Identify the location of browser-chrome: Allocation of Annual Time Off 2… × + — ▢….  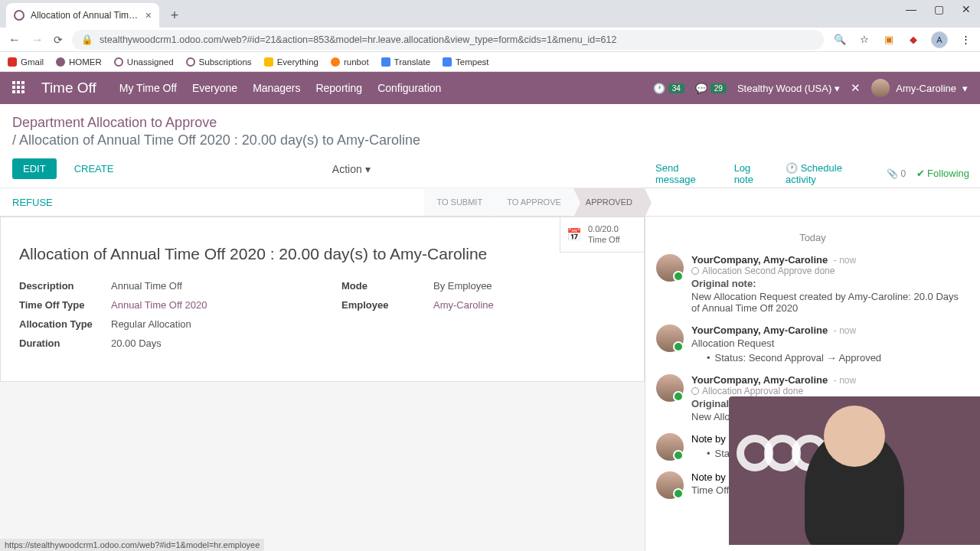
(490, 26).